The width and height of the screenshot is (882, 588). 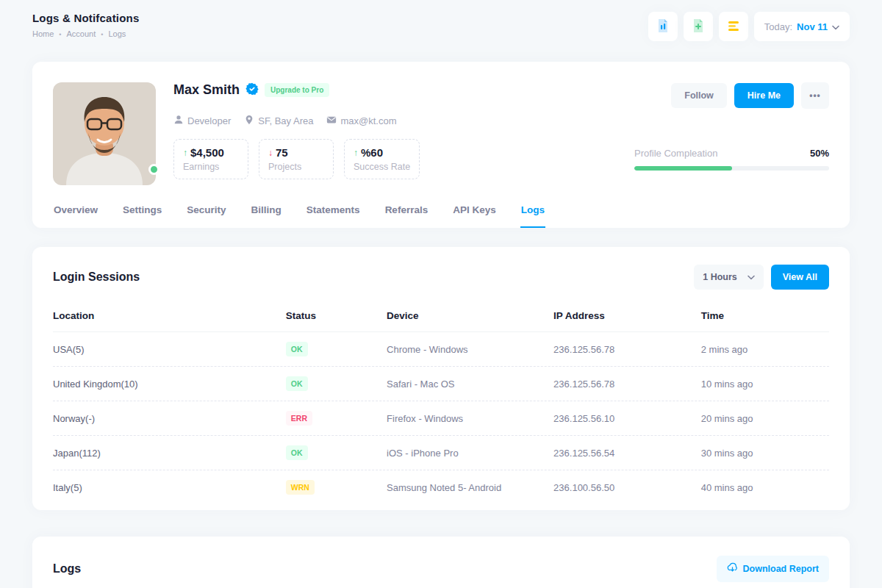 What do you see at coordinates (773, 569) in the screenshot?
I see `download-report-button: Download Report` at bounding box center [773, 569].